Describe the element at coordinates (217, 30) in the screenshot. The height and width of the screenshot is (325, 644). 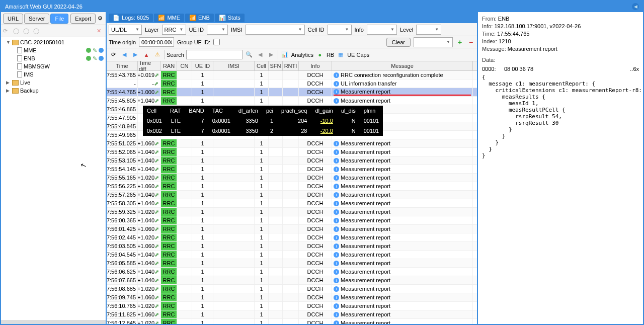
I see `ueid-combo: ▼` at that location.